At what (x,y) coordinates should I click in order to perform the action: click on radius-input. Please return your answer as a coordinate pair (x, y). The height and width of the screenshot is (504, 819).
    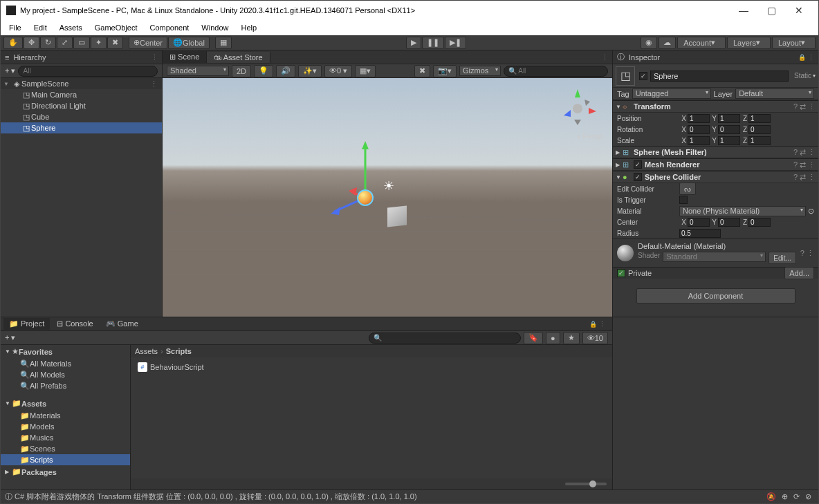
    Looking at the image, I should click on (700, 234).